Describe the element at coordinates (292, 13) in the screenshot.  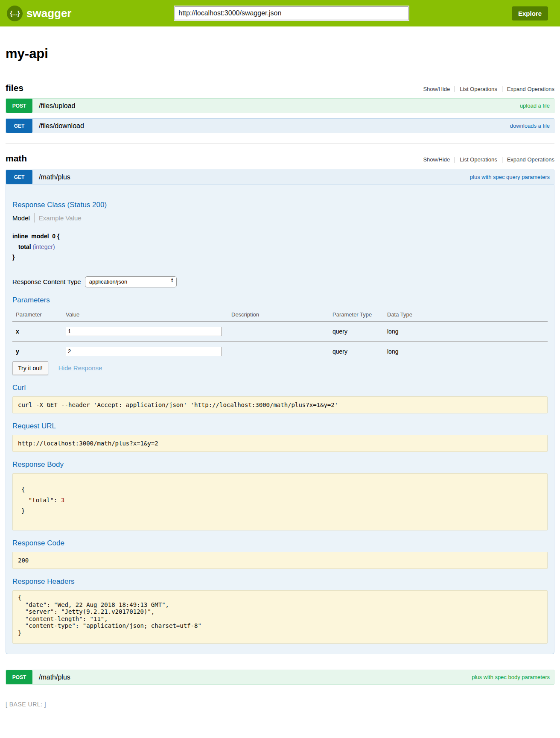
I see `spec-url-input` at that location.